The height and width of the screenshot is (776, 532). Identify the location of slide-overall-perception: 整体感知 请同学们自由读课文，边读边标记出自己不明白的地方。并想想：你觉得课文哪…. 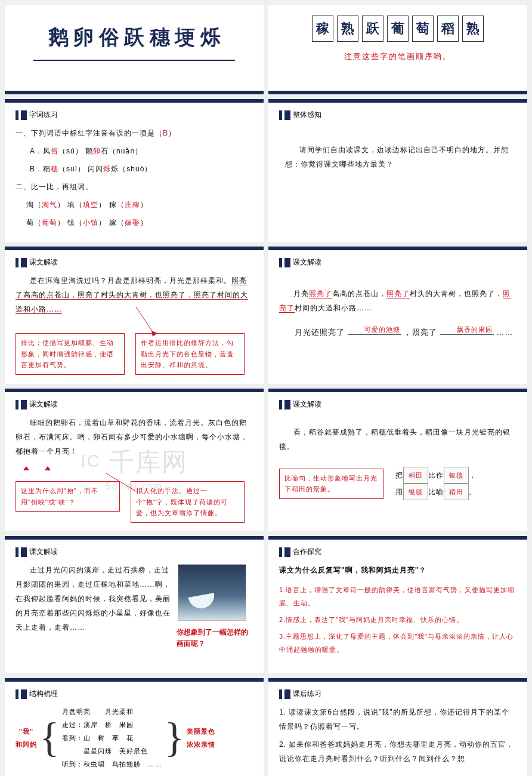
(398, 171).